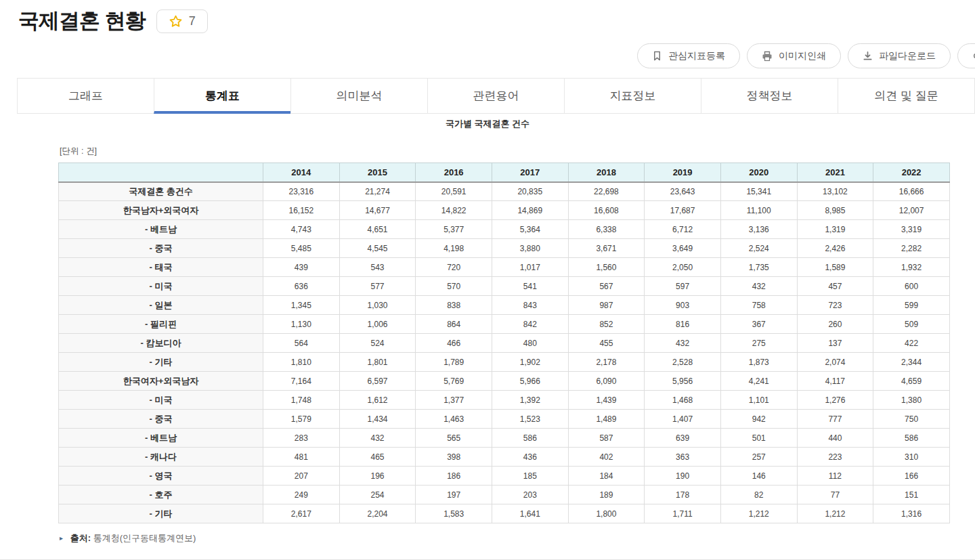  I want to click on row-label: - 베트남, so click(161, 438).